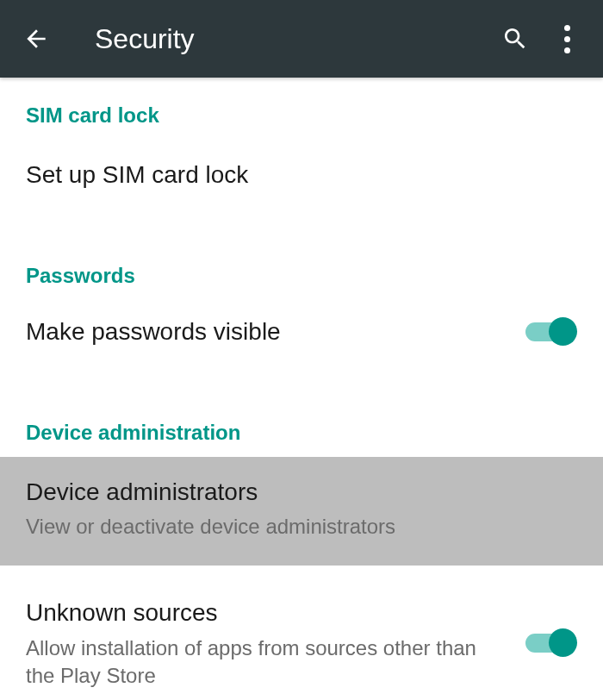  What do you see at coordinates (267, 613) in the screenshot?
I see `item-title: Unknown sources` at bounding box center [267, 613].